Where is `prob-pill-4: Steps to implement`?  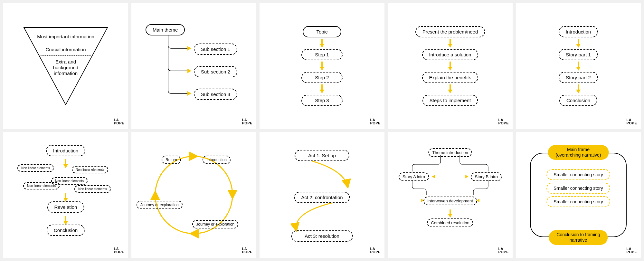
prob-pill-4: Steps to implement is located at coordinates (450, 101).